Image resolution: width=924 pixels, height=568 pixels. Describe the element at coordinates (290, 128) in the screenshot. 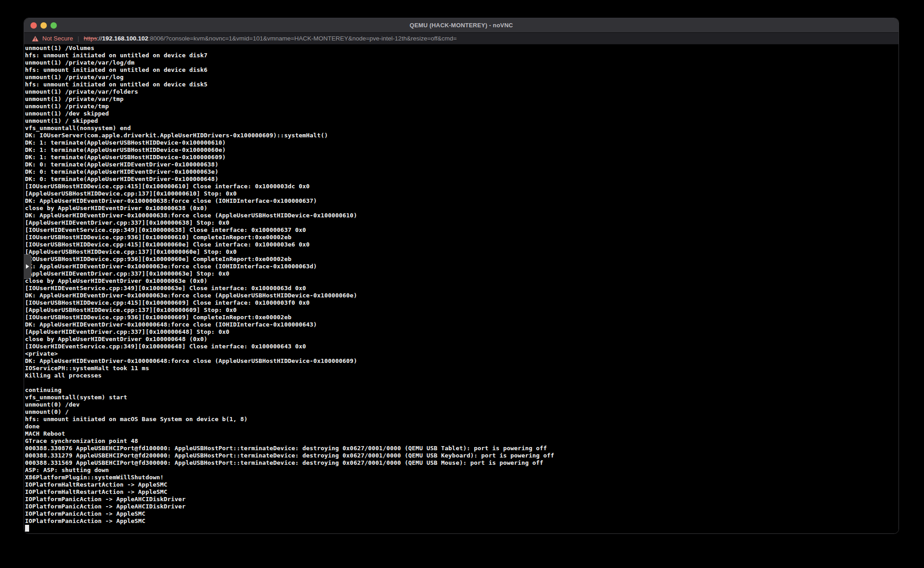

I see `terminal-line: vfs_unmountall(nonsystem) end` at that location.